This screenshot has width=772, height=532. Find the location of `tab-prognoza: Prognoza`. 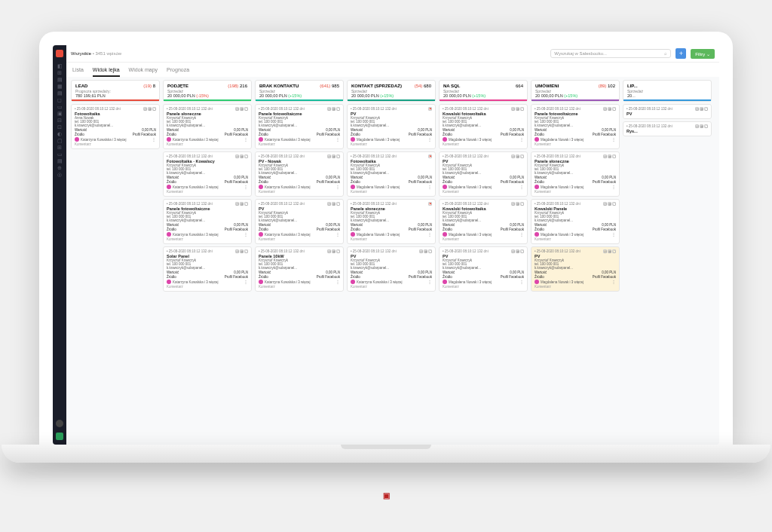

tab-prognoza: Prognoza is located at coordinates (178, 72).